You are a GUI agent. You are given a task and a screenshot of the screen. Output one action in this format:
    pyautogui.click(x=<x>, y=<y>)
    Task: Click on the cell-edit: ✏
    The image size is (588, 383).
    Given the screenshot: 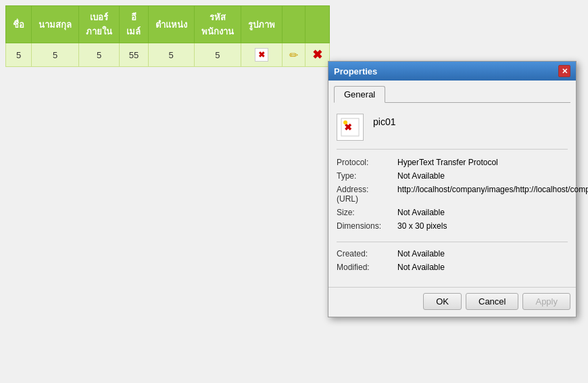 What is the action you would take?
    pyautogui.click(x=293, y=55)
    